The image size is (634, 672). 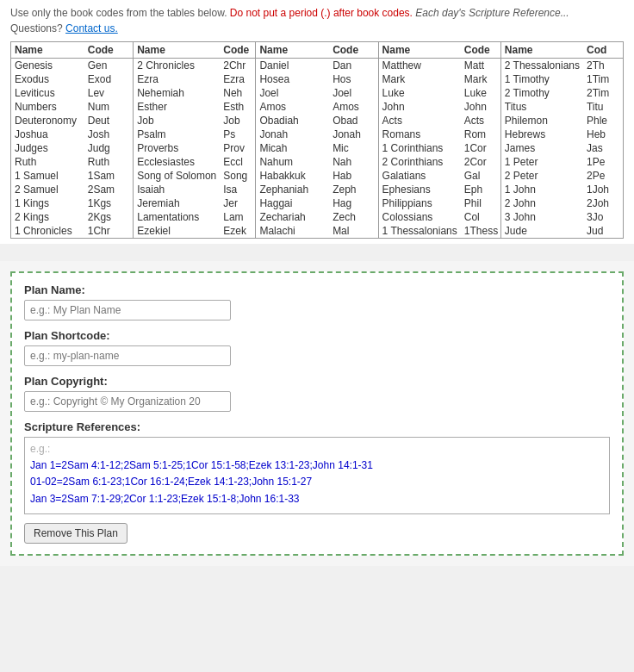 I want to click on book-name: 3 John, so click(x=543, y=217).